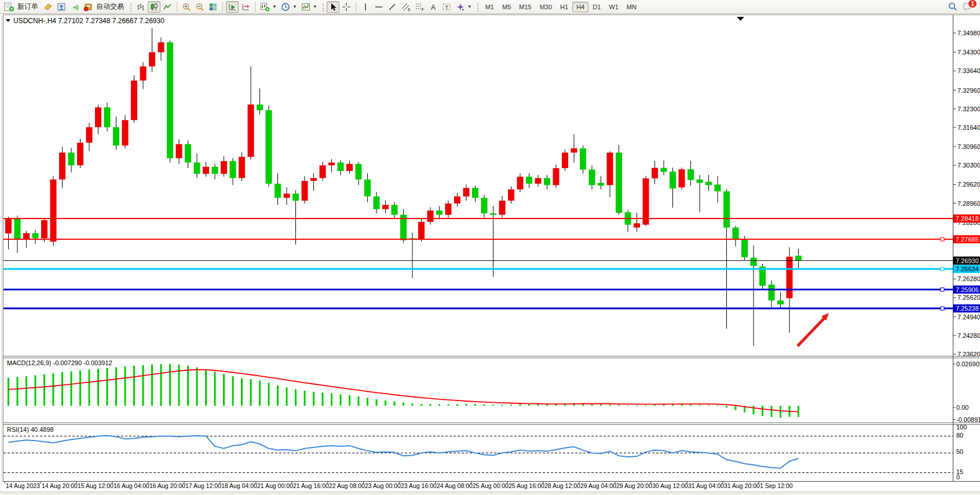 This screenshot has height=495, width=980. I want to click on svg-text: 7.34980, so click(968, 33).